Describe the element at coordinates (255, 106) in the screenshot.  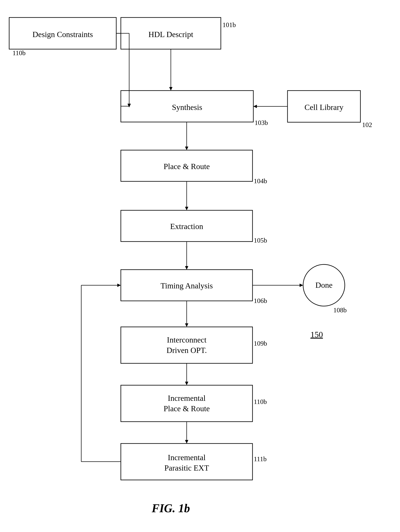
I see `arrow-celllib-synthesis` at that location.